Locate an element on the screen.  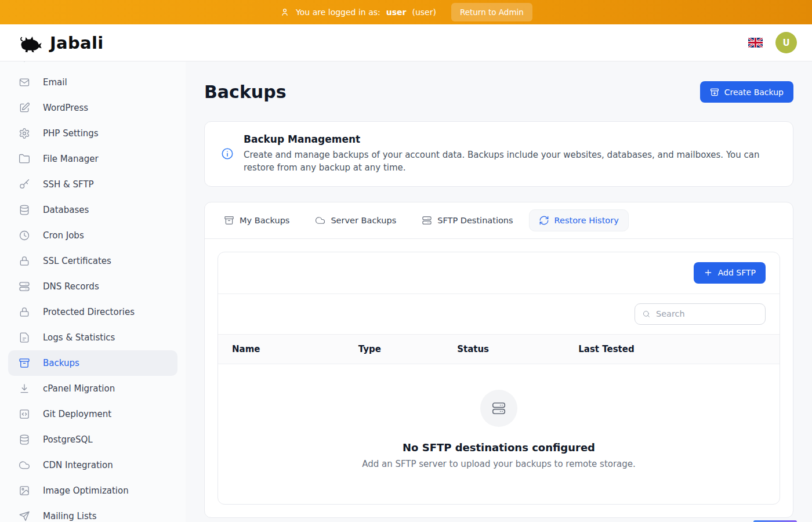
login-message: You are logged in as: is located at coordinates (338, 12).